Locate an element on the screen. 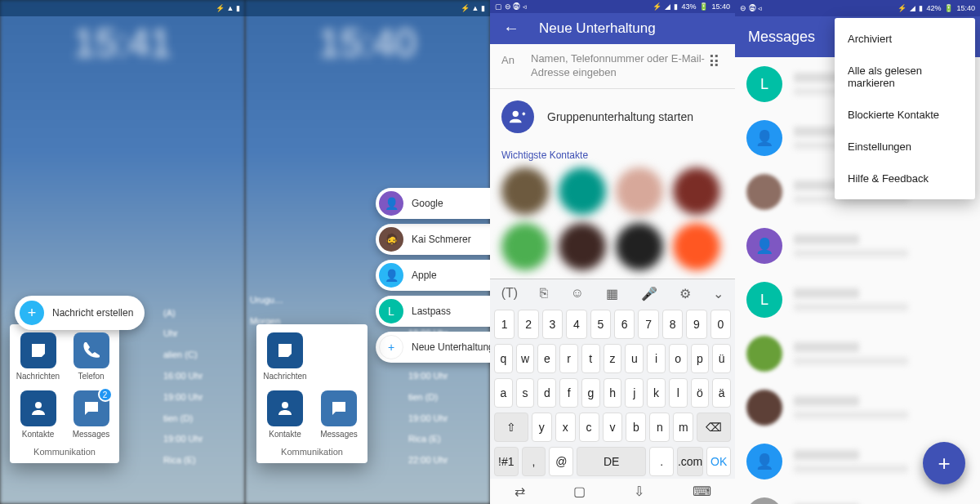 Image resolution: width=980 pixels, height=504 pixels. key-space: DE is located at coordinates (611, 462).